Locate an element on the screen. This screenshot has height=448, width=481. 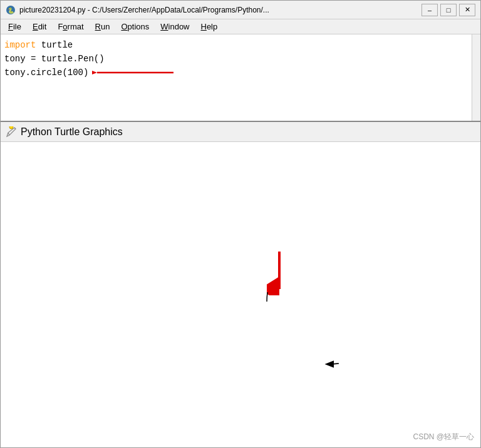
keyword-import: import is located at coordinates (20, 45).